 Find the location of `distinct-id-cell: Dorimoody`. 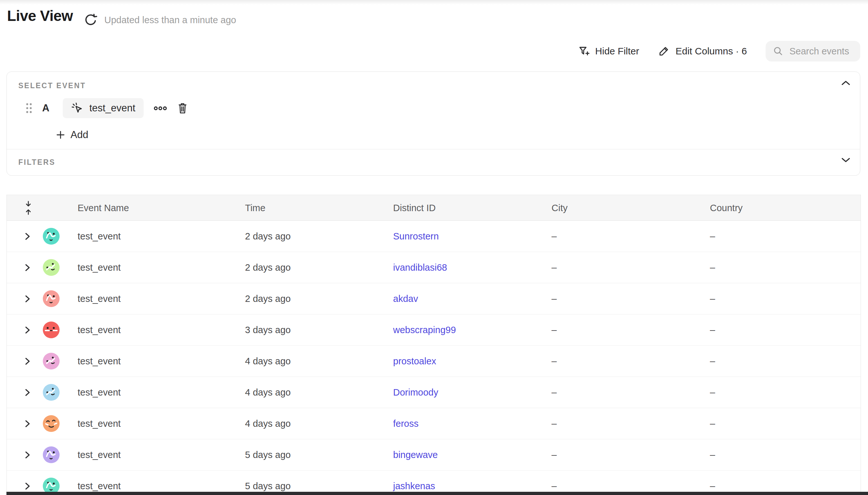

distinct-id-cell: Dorimoody is located at coordinates (466, 392).